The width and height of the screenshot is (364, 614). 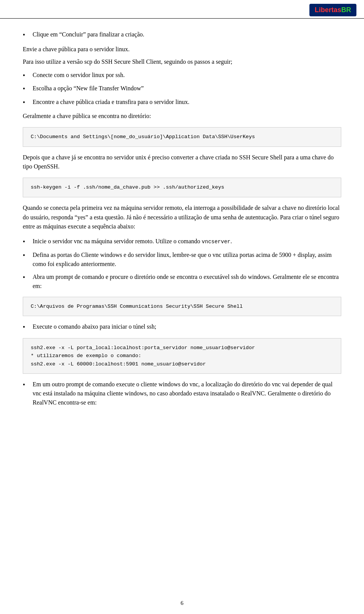 I want to click on list-item-6: • Defina as portas do Cliente windows e …, so click(x=182, y=260).